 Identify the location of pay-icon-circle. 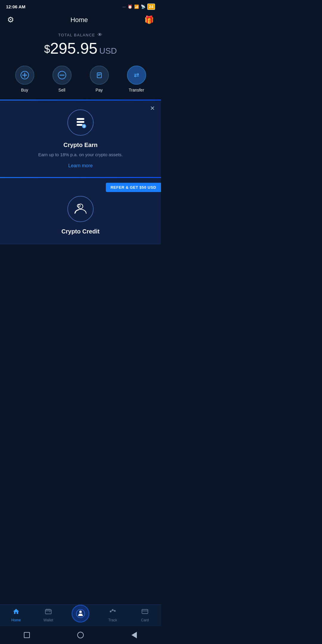
(99, 75).